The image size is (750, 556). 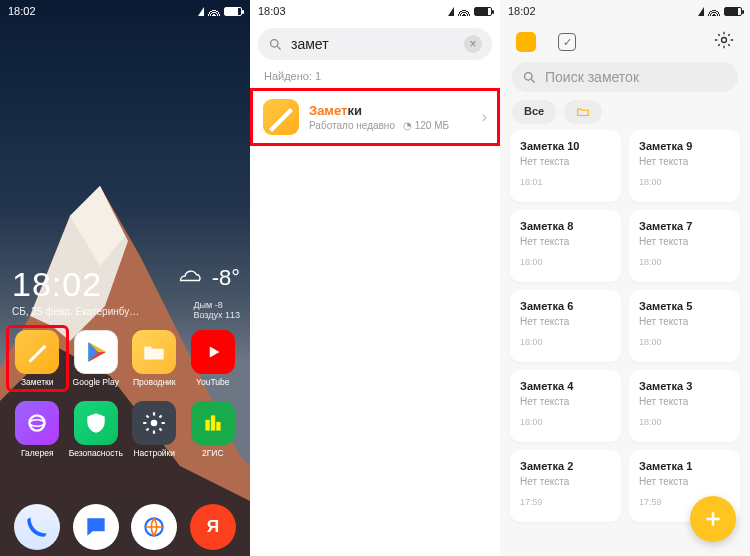 What do you see at coordinates (154, 430) in the screenshot?
I see `app-settings: Настройки` at bounding box center [154, 430].